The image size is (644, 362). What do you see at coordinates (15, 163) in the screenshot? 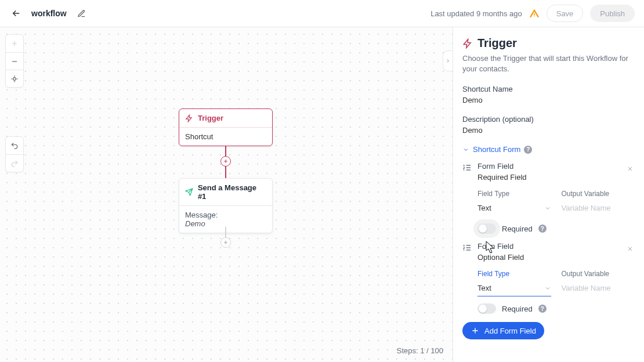
I see `redo-button` at bounding box center [15, 163].